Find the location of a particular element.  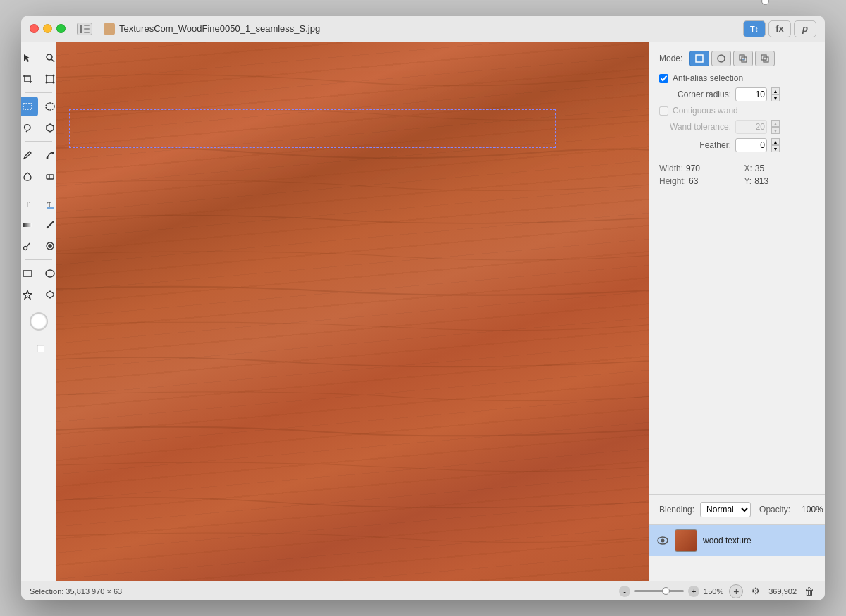

minimize-button is located at coordinates (48, 28).